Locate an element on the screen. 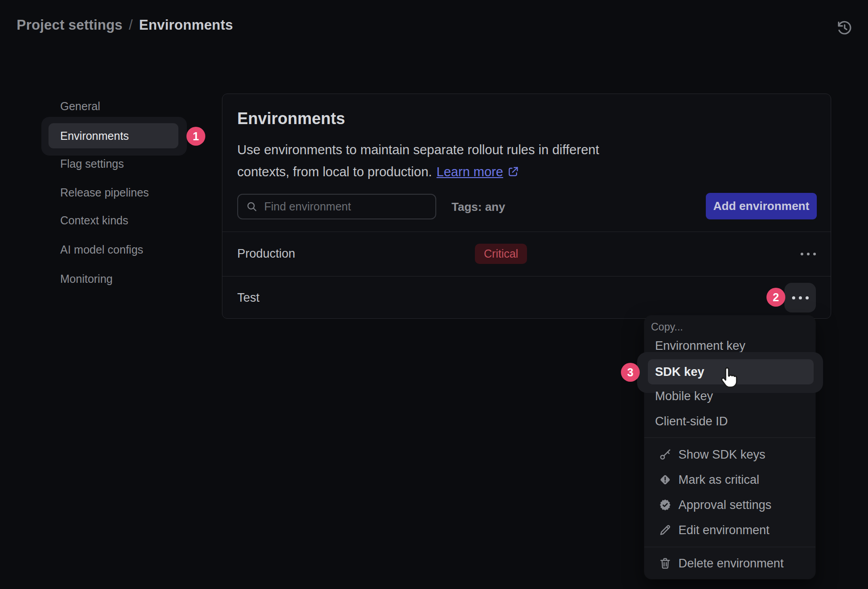 This screenshot has height=589, width=868. environment-name: Test is located at coordinates (248, 298).